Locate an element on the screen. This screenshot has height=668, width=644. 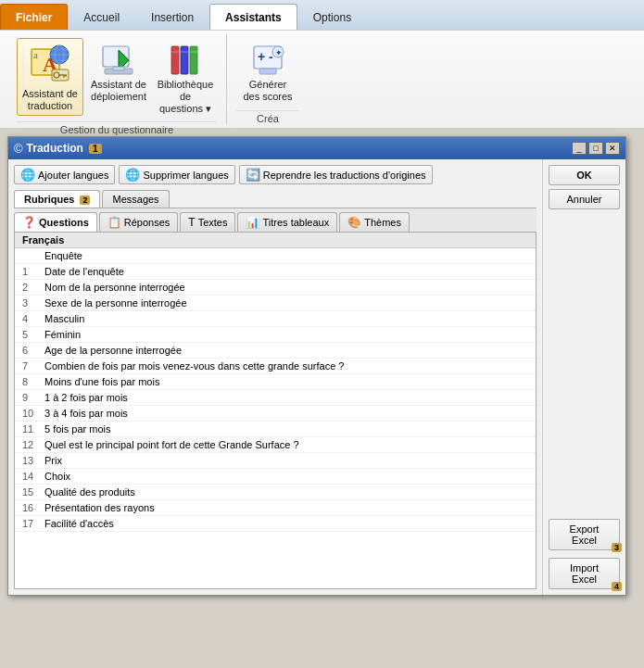
list-item: 12Quel est le principal point fort de ce… is located at coordinates (275, 445).